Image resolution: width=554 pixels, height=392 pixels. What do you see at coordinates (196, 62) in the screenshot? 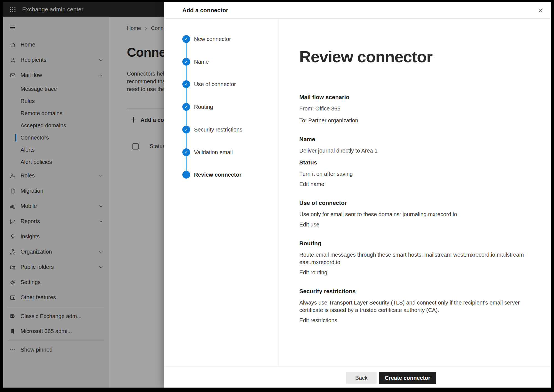
I see `wizard-step-name: ✓Name` at bounding box center [196, 62].